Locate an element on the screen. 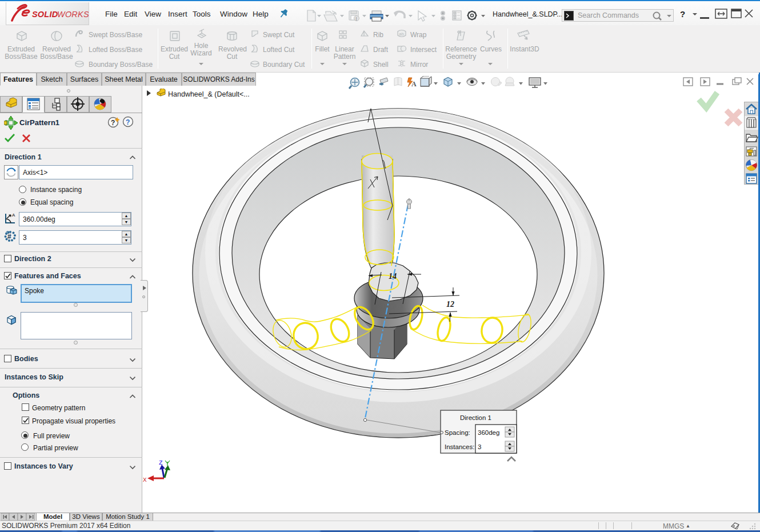 Image resolution: width=760 pixels, height=532 pixels. svg-text: ab is located at coordinates (401, 34).